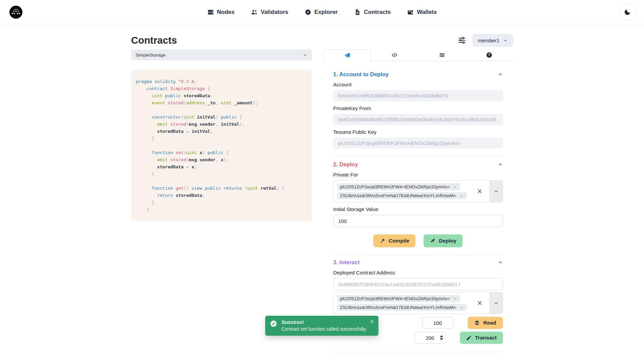  I want to click on section-deploy-title: 2. Deploy, so click(346, 165).